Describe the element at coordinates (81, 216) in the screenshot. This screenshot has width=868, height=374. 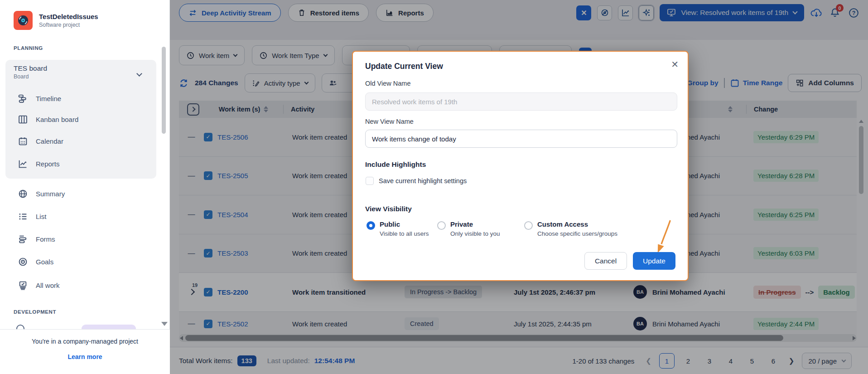
I see `sidebar-item-list: List` at that location.